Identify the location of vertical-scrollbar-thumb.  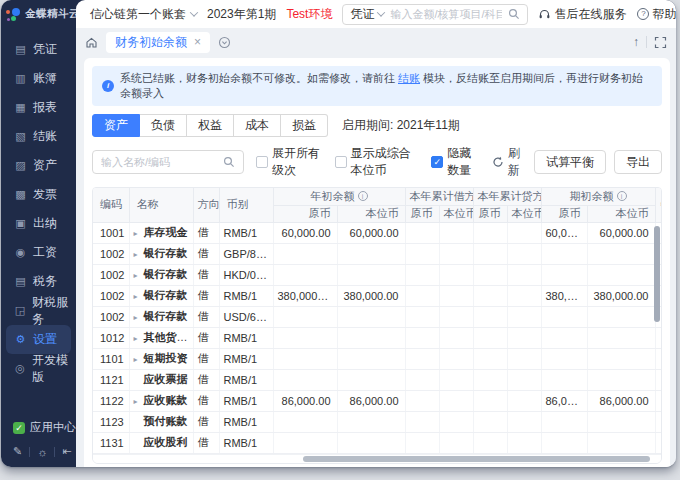
(657, 274).